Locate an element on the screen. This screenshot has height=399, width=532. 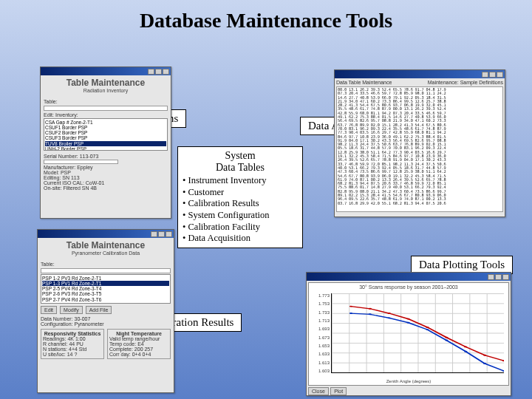
edit-button: Edit is located at coordinates (49, 310).